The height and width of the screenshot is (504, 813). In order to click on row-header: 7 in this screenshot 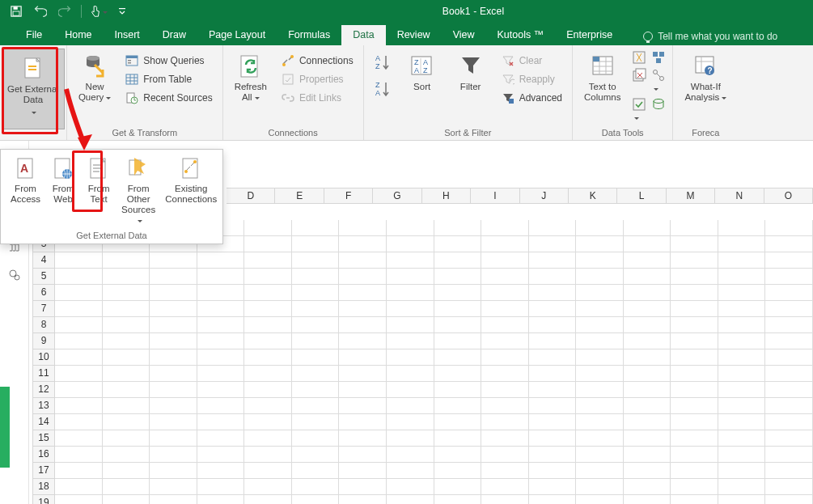, I will do `click(44, 309)`.